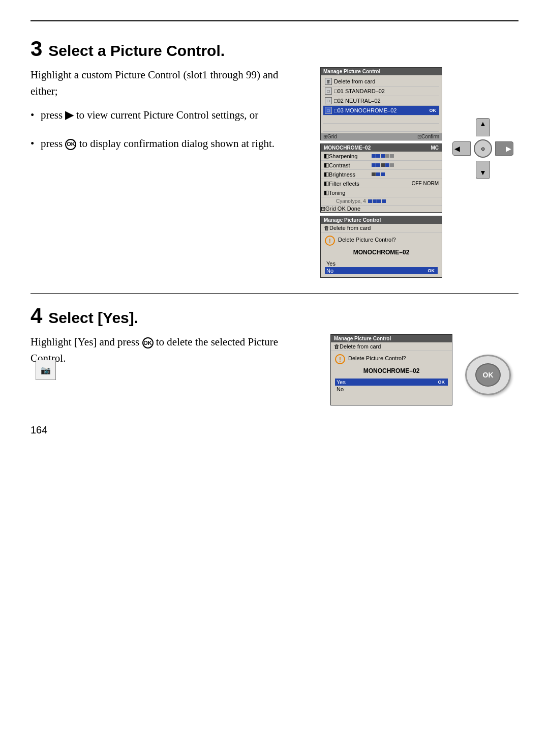 The height and width of the screenshot is (756, 549). I want to click on top-border, so click(274, 21).